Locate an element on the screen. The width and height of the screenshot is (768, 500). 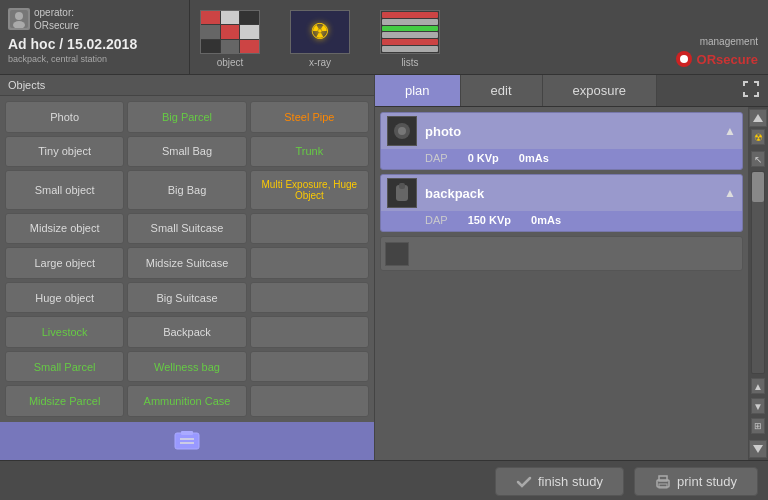
ad-hoc-date: Ad hoc / 15.02.2018 is located at coordinates (94, 44).